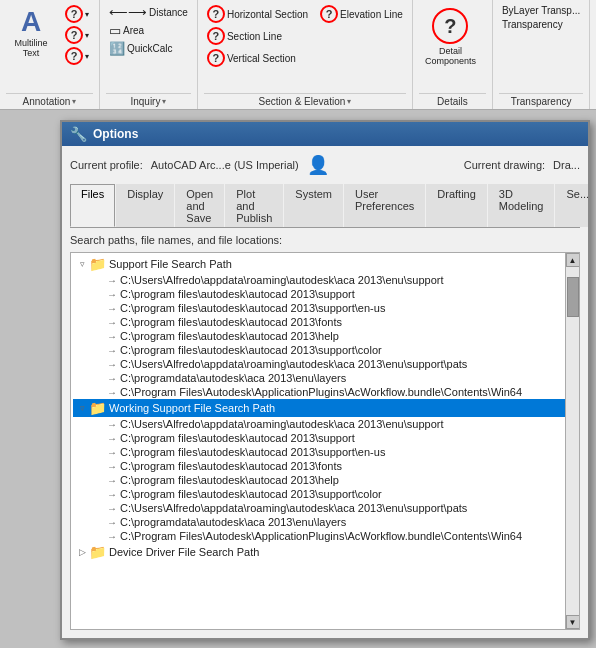  Describe the element at coordinates (325, 494) in the screenshot. I see `tree-child-working-5: → C:\program files\autodesk\autocad 2013…` at that location.